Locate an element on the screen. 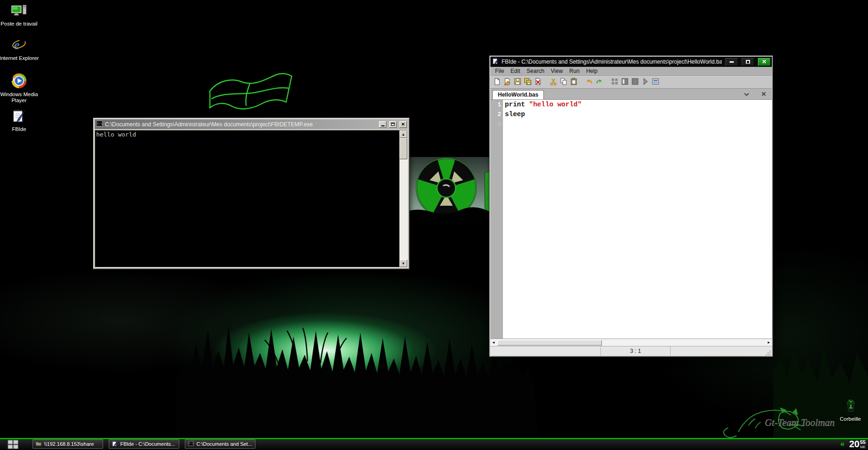 This screenshot has height=450, width=868. tray-clock: 20 55 ME is located at coordinates (858, 444).